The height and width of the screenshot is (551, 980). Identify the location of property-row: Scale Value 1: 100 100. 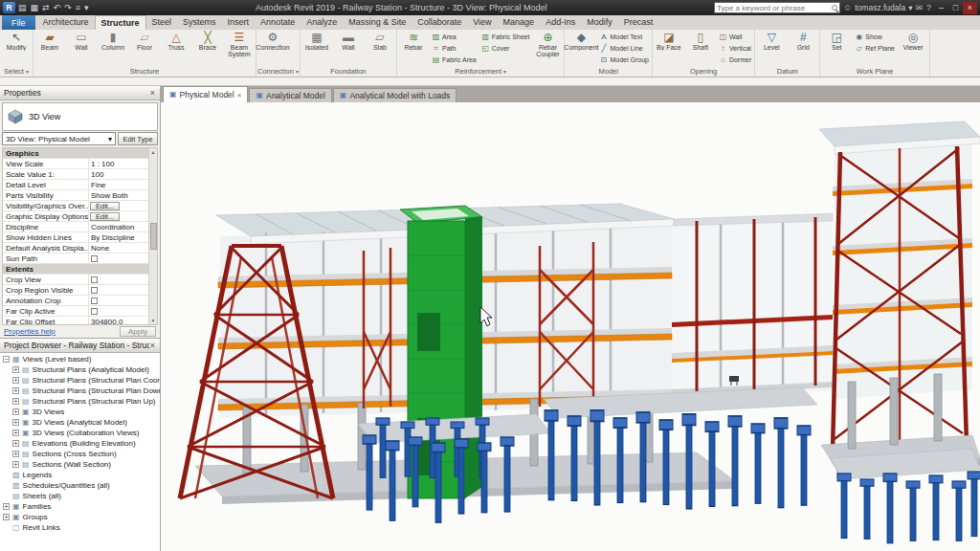
(76, 174).